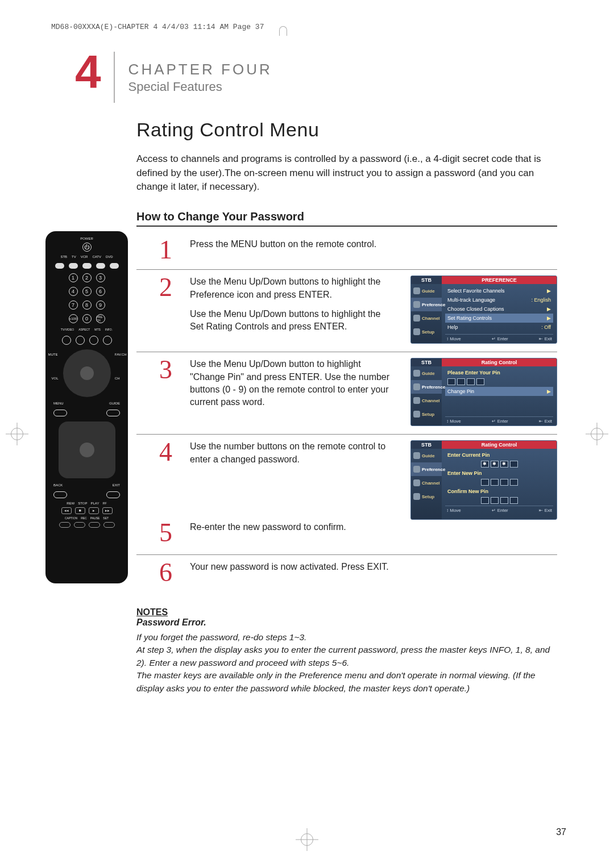 This screenshot has width=614, height=868. What do you see at coordinates (200, 87) in the screenshot?
I see `chapter-subtitle: Special Features` at bounding box center [200, 87].